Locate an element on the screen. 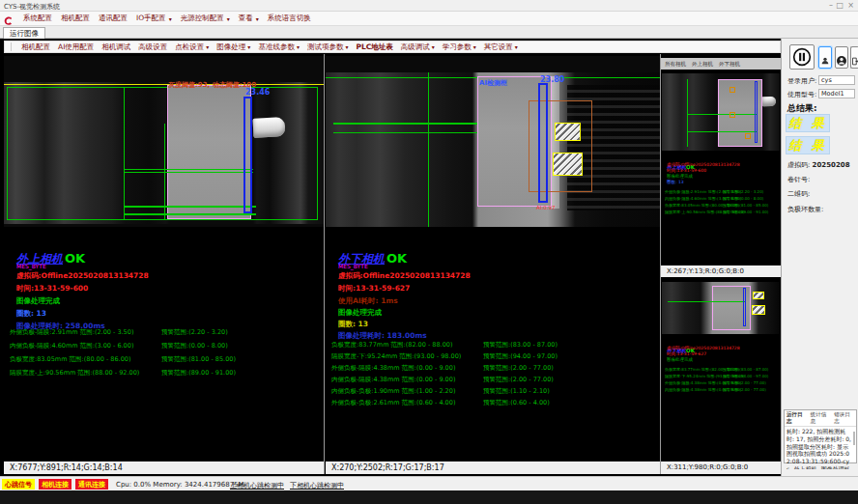 The height and width of the screenshot is (504, 858). mid-process-done: 图像处理完成 is located at coordinates (359, 313).